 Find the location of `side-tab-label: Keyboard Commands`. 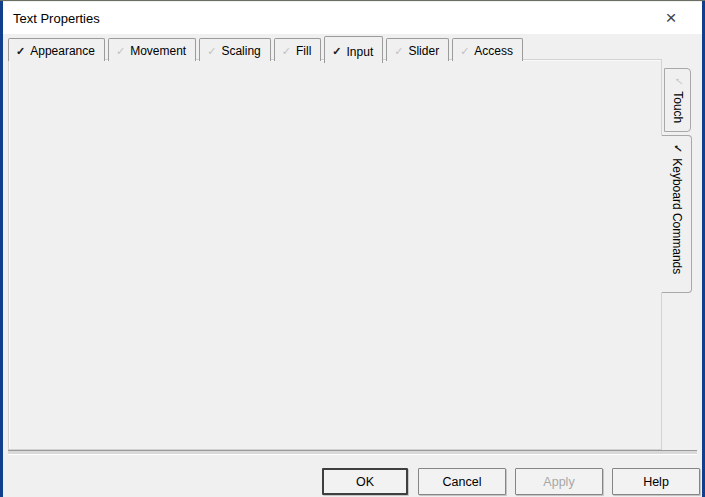

side-tab-label: Keyboard Commands is located at coordinates (678, 216).